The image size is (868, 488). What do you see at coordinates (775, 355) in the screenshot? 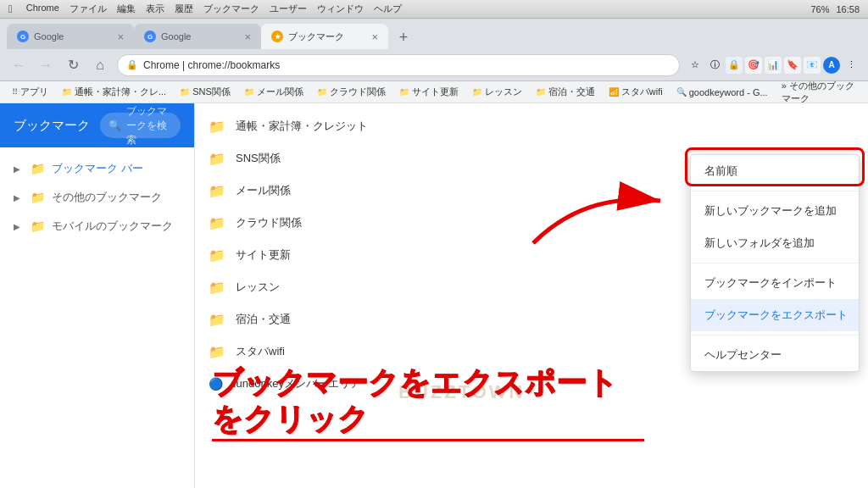
I see `dropdown-item-help: ヘルプセンター` at bounding box center [775, 355].